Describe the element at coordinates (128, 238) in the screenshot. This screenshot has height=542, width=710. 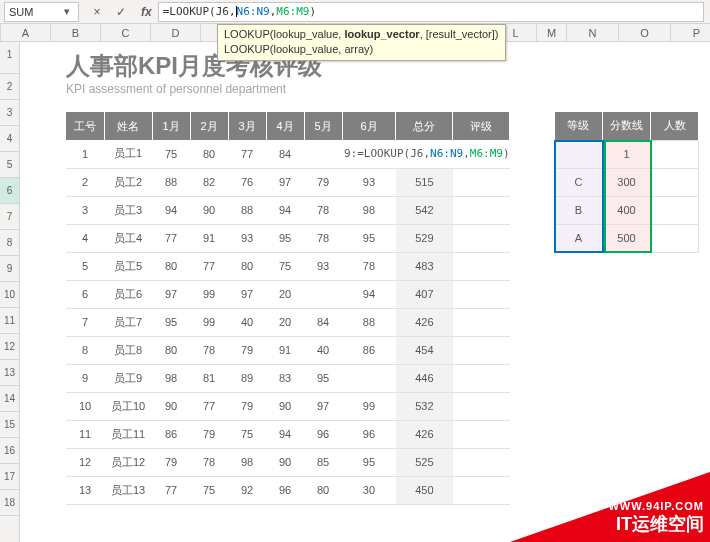
I see `cell-name: 员工4` at that location.